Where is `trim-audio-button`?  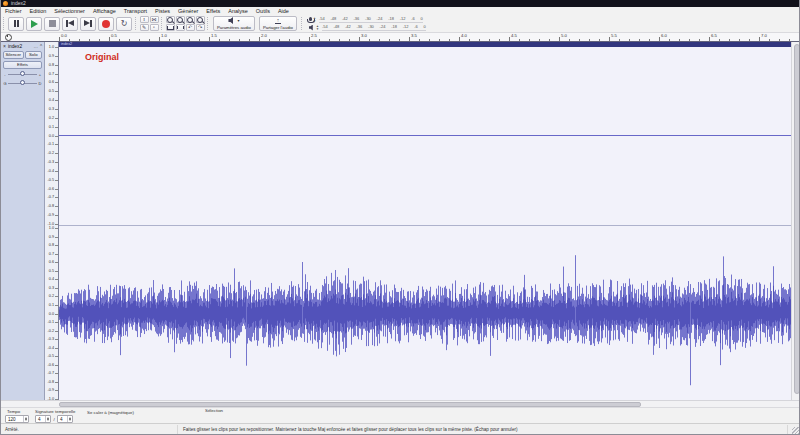
trim-audio-button is located at coordinates (170, 28).